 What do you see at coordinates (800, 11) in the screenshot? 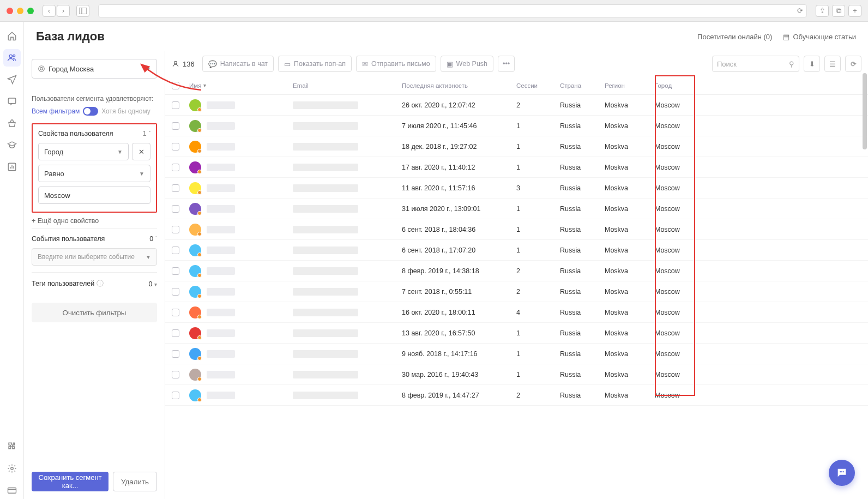
I see `reload-icon: ⟳` at bounding box center [800, 11].